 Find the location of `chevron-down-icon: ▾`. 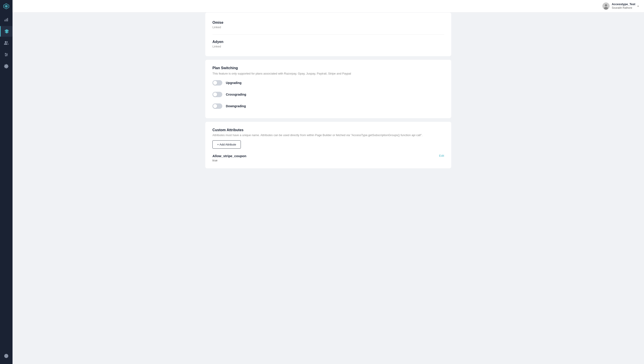

chevron-down-icon: ▾ is located at coordinates (638, 6).